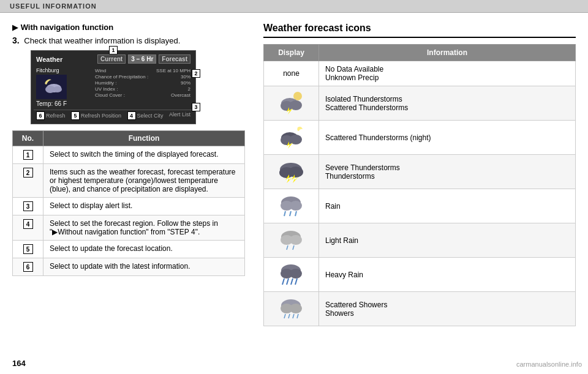  I want to click on cloud-label: Cloud Cover :, so click(110, 95).